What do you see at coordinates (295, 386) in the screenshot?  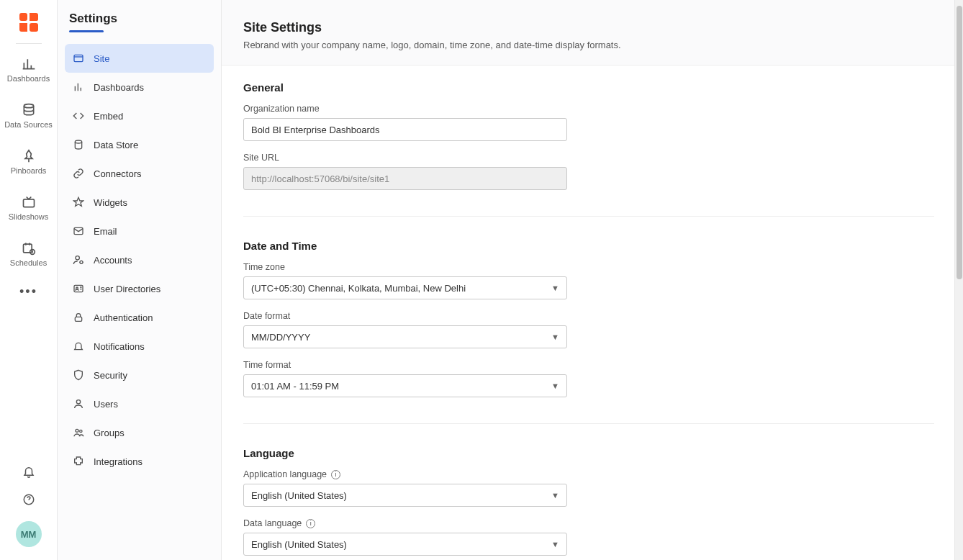 I see `select-value: 01:01 AM - 11:59 PM` at bounding box center [295, 386].